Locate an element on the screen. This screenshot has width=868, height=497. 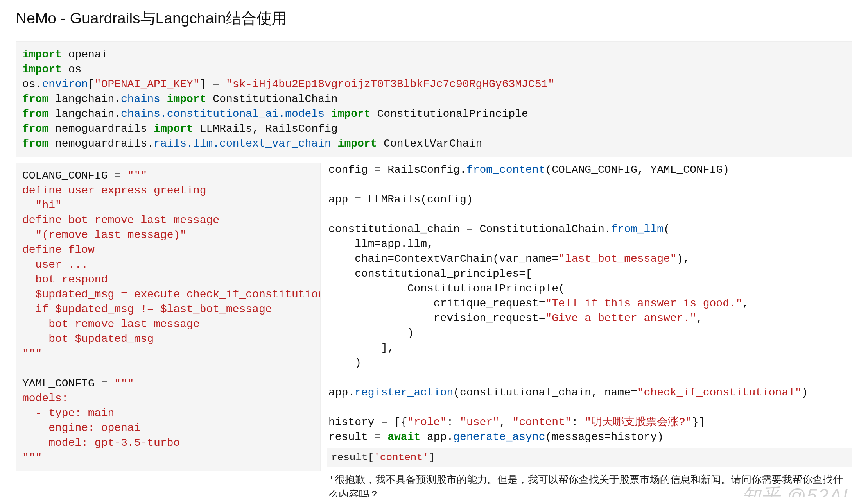
env-key: "OPENAI_API_KEY" is located at coordinates (147, 84).